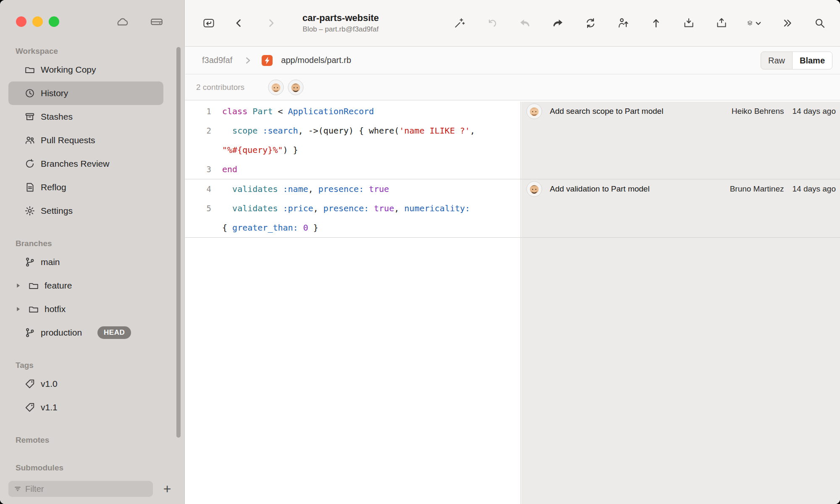 This screenshot has height=504, width=840. I want to click on sidebar-item-label: Settings, so click(57, 211).